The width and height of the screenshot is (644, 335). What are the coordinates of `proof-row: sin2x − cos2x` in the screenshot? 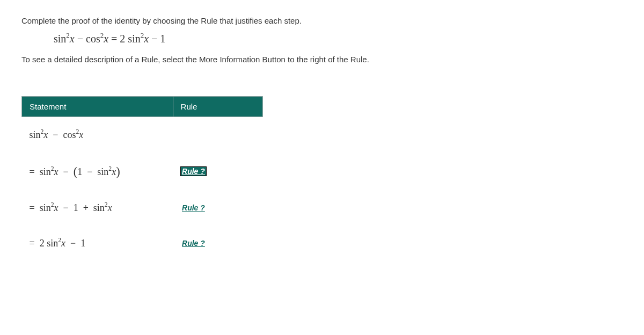 It's located at (143, 134).